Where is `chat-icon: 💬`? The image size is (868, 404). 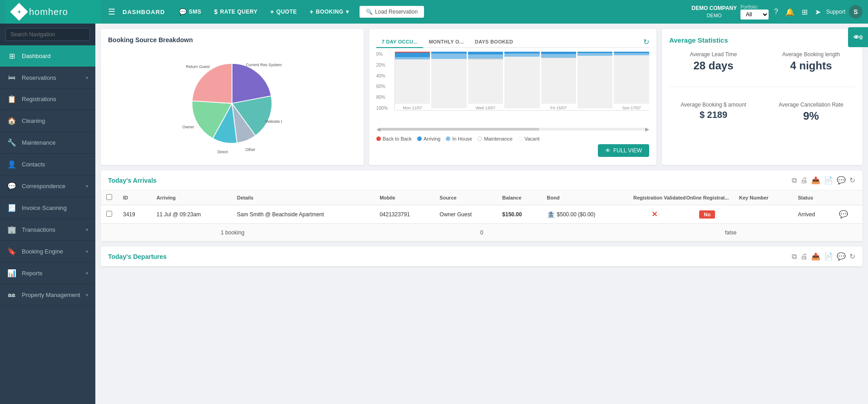 chat-icon: 💬 is located at coordinates (841, 180).